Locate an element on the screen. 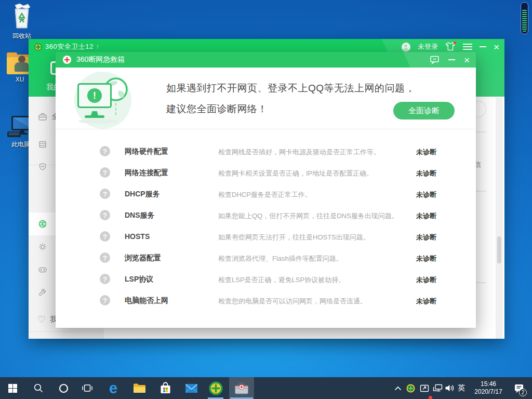  diagnostic-name: 网络硬件配置 is located at coordinates (147, 152).